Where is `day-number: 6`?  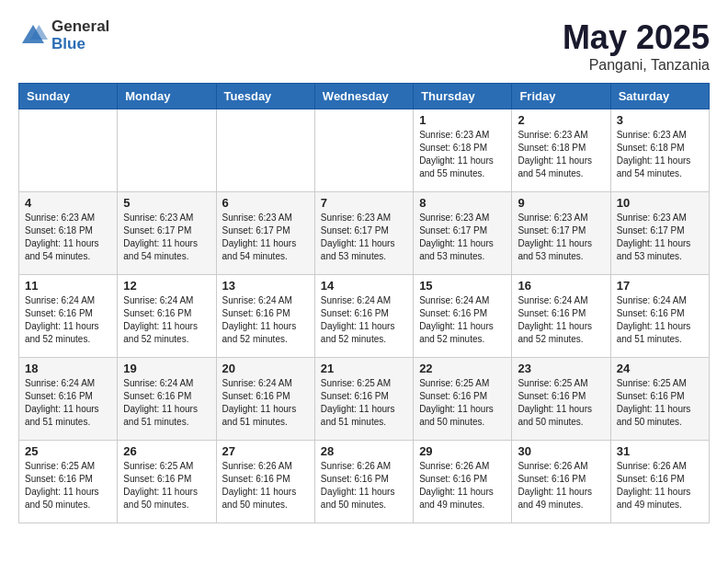
day-number: 6 is located at coordinates (266, 202).